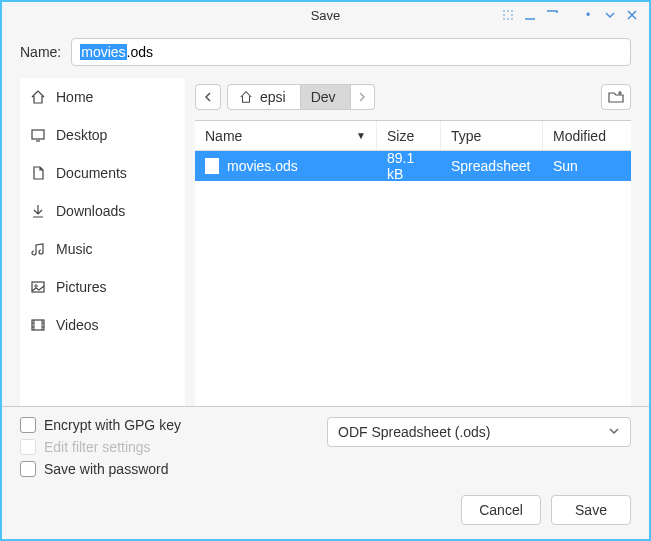  Describe the element at coordinates (508, 15) in the screenshot. I see `keep-above-icon` at that location.